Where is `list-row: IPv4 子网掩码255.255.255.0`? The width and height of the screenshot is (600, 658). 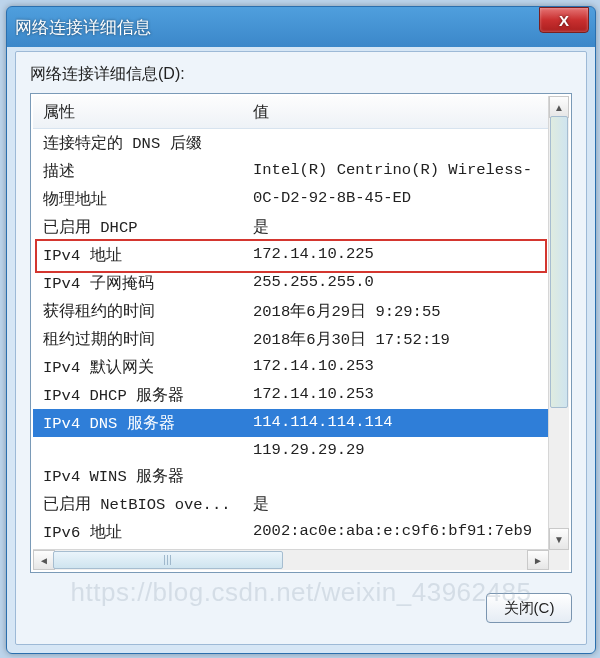 list-row: IPv4 子网掩码255.255.255.0 is located at coordinates (291, 283).